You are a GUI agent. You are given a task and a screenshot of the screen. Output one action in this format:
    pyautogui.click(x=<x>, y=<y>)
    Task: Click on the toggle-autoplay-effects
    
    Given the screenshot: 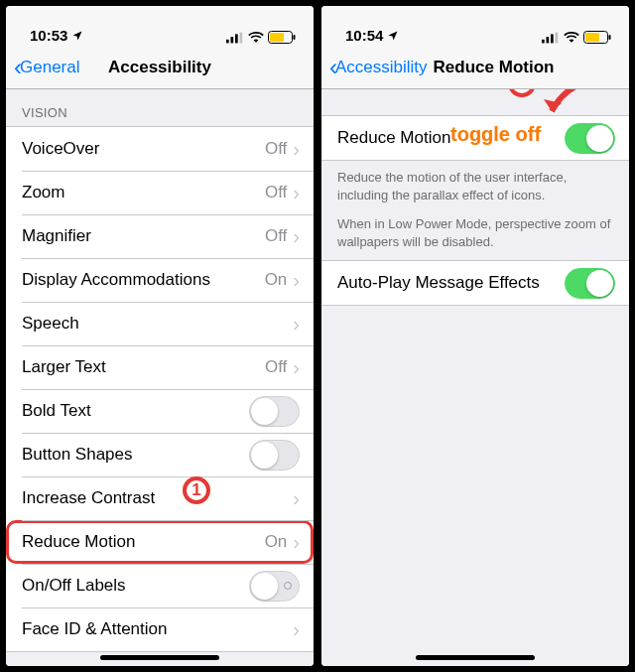 What is the action you would take?
    pyautogui.click(x=589, y=284)
    